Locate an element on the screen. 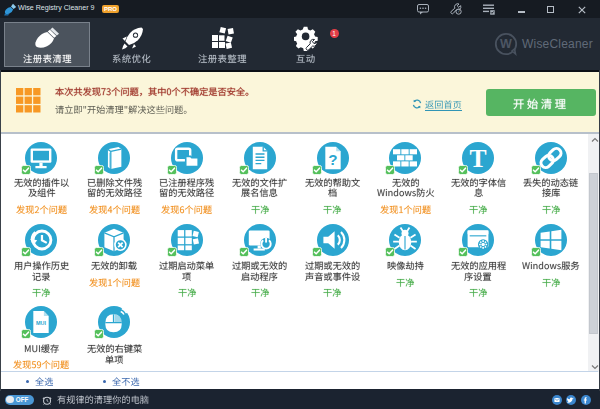 The width and height of the screenshot is (600, 409). svg-text: W is located at coordinates (506, 44).